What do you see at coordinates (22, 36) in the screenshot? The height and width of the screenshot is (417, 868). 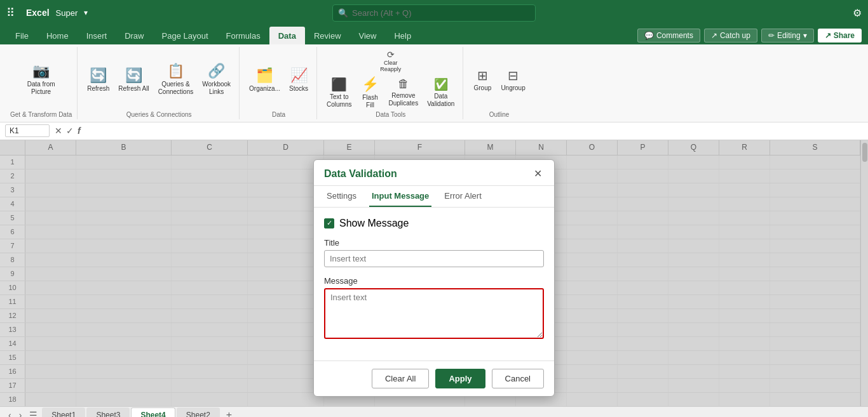 I see `tab-file: File` at bounding box center [22, 36].